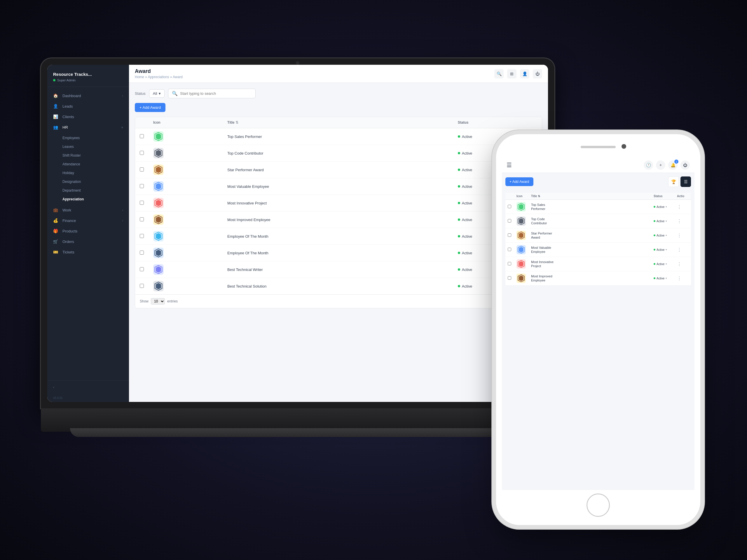  I want to click on phone-table-body: Top SalesPerformer Active ▾ ⋮ Top CodeCo…, so click(598, 243).